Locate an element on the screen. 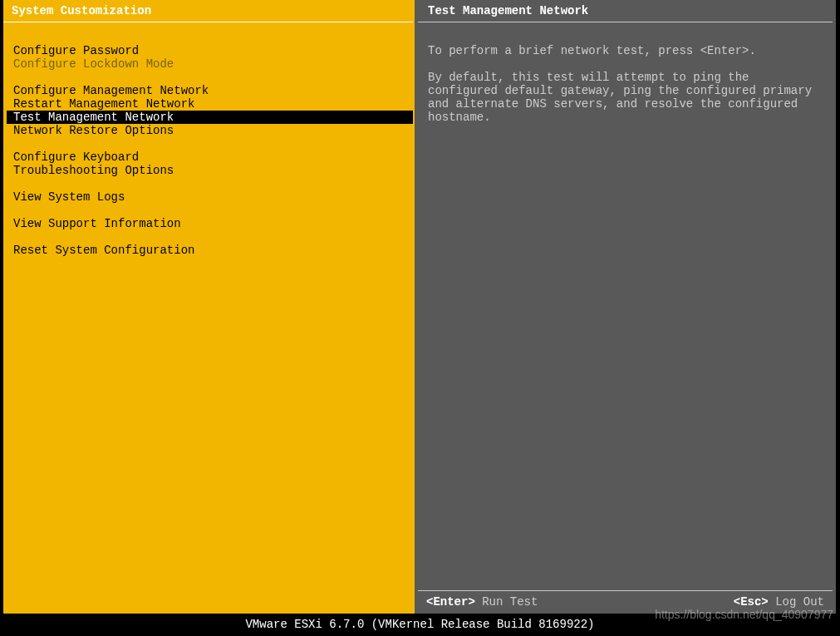 This screenshot has height=636, width=840. menu-item-configure-lockdown-mode: Configure Lockdown Mode is located at coordinates (208, 64).